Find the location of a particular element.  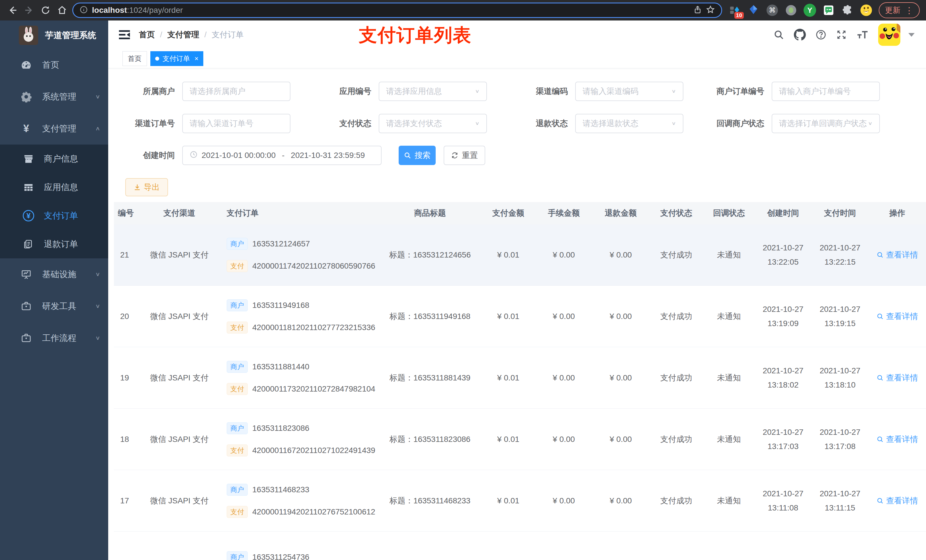

search-icon is located at coordinates (779, 35).